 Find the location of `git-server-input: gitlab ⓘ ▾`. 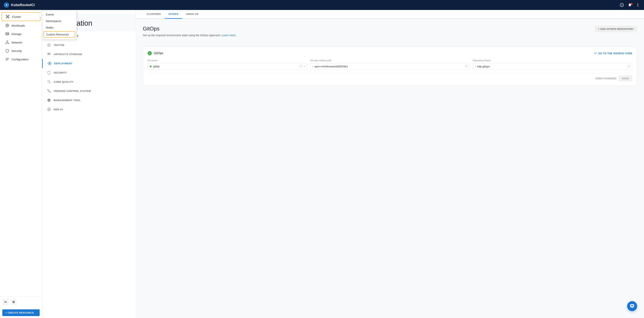

git-server-input: gitlab ⓘ ▾ is located at coordinates (227, 67).